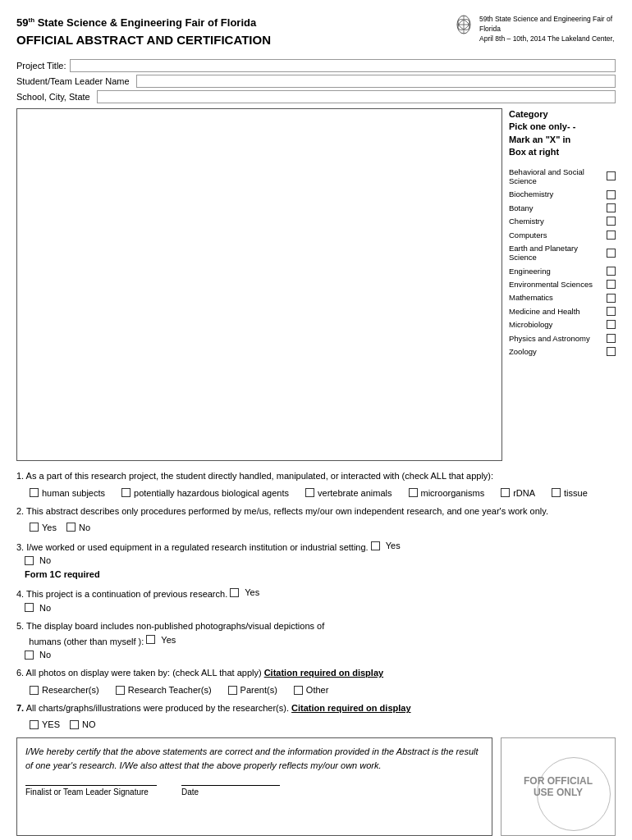 The height and width of the screenshot is (840, 632). What do you see at coordinates (218, 708) in the screenshot?
I see `q7-text: All charts/graphs/illustrations were pro…` at bounding box center [218, 708].